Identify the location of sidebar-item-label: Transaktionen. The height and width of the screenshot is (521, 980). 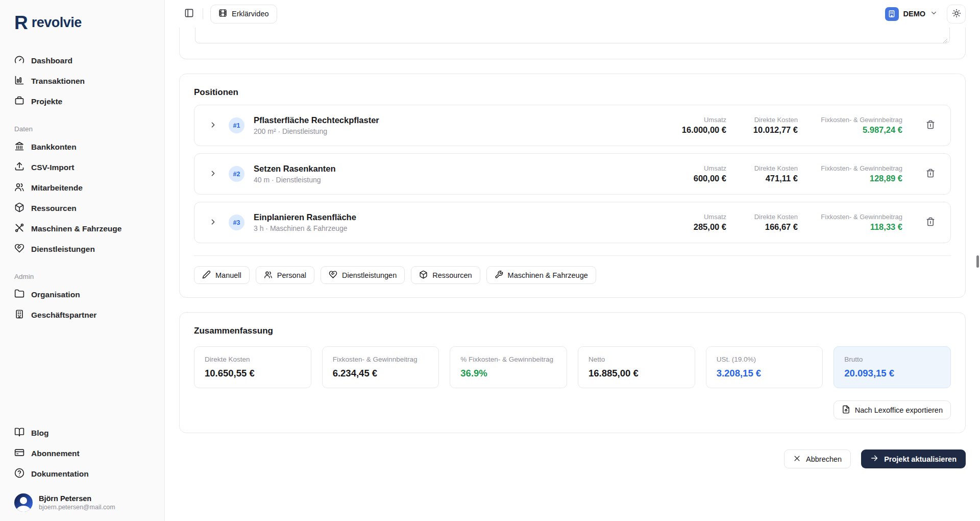
(58, 81).